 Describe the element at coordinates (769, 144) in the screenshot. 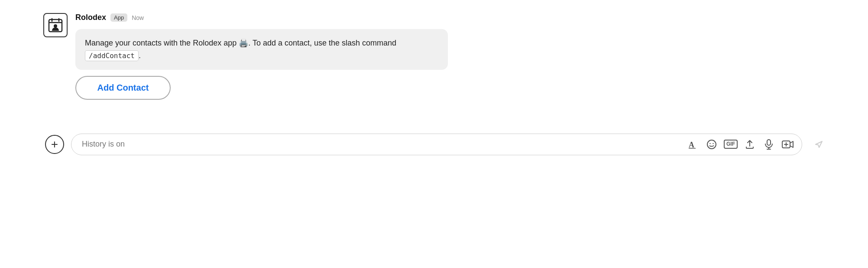

I see `microphone-icon` at that location.